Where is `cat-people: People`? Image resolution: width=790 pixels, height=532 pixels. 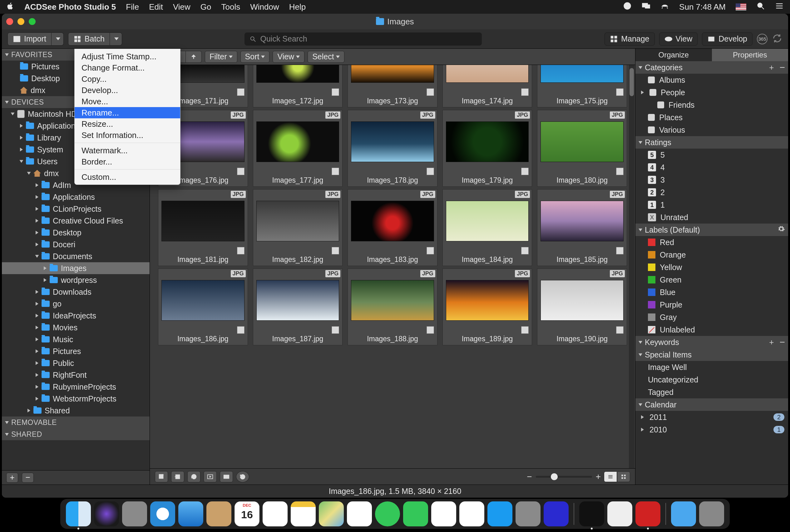
cat-people: People is located at coordinates (712, 92).